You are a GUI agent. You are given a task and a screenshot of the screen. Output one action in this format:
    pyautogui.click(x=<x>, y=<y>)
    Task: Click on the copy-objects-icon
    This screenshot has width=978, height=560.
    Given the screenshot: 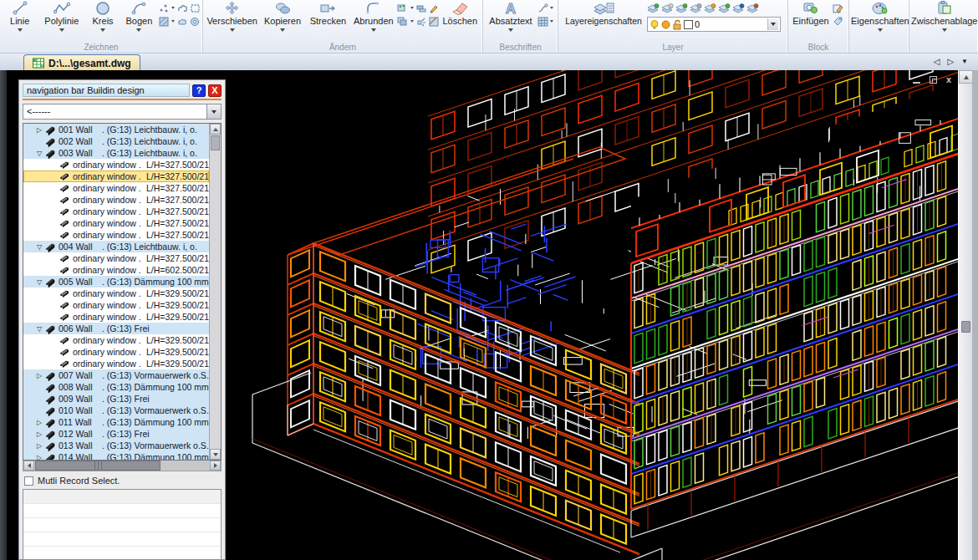 What is the action you would take?
    pyautogui.click(x=403, y=22)
    